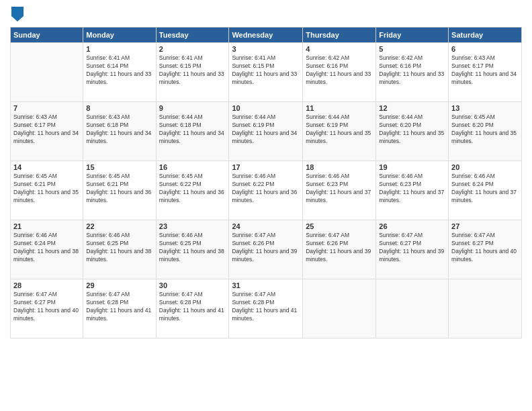 The width and height of the screenshot is (532, 411). I want to click on weekday-monday: Monday, so click(120, 35).